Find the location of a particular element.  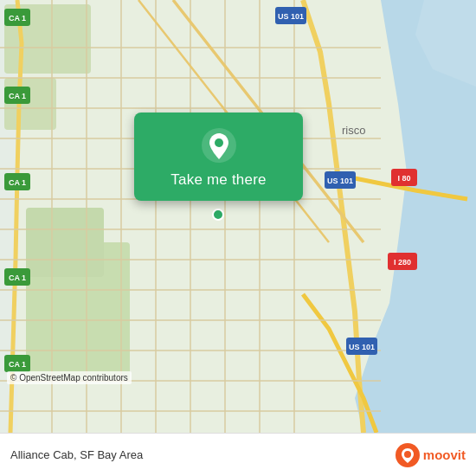

action-card: Take me there is located at coordinates (218, 157).